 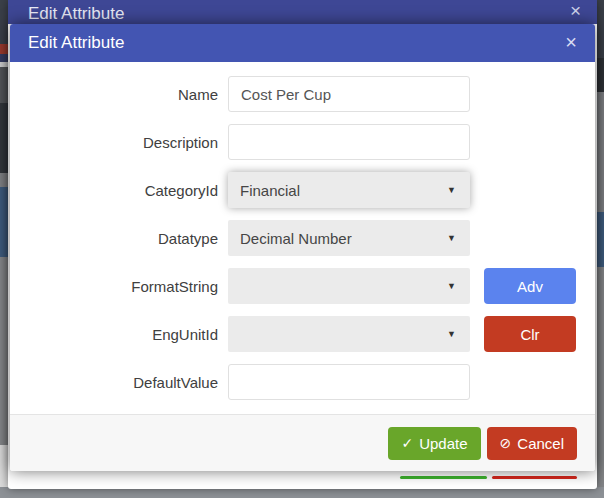 I want to click on defaultvalue-input, so click(x=349, y=382).